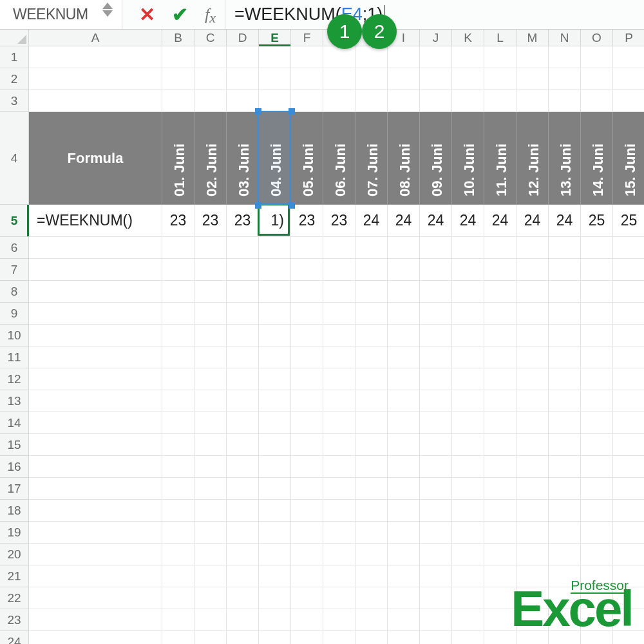 This screenshot has width=644, height=644. Describe the element at coordinates (500, 467) in the screenshot. I see `cell-L16` at that location.